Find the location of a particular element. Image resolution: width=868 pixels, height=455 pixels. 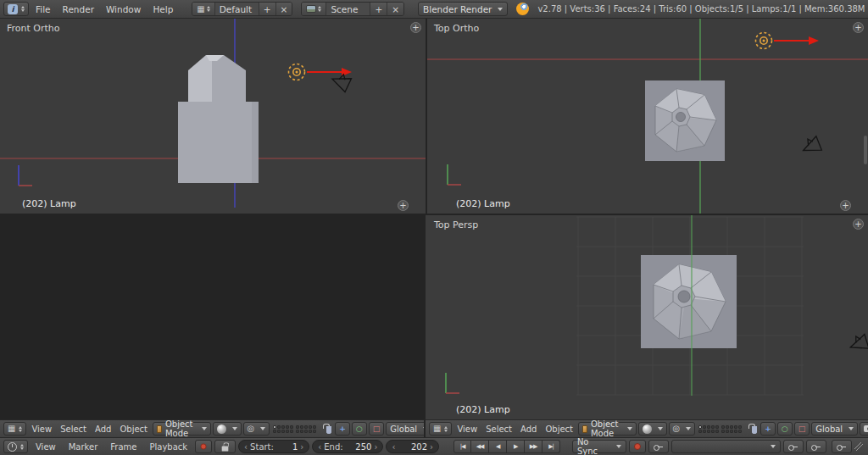

menu-render: Render is located at coordinates (78, 9).